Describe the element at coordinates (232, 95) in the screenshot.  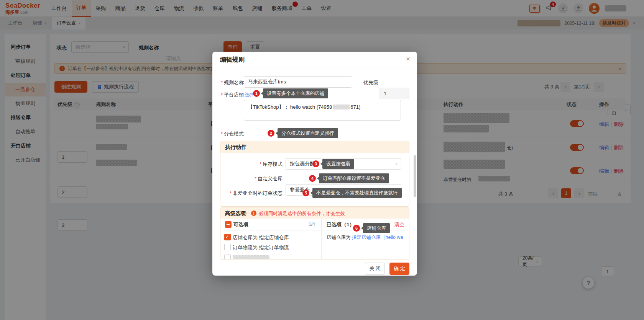
I see `platform-shop-label: *平台店铺` at that location.